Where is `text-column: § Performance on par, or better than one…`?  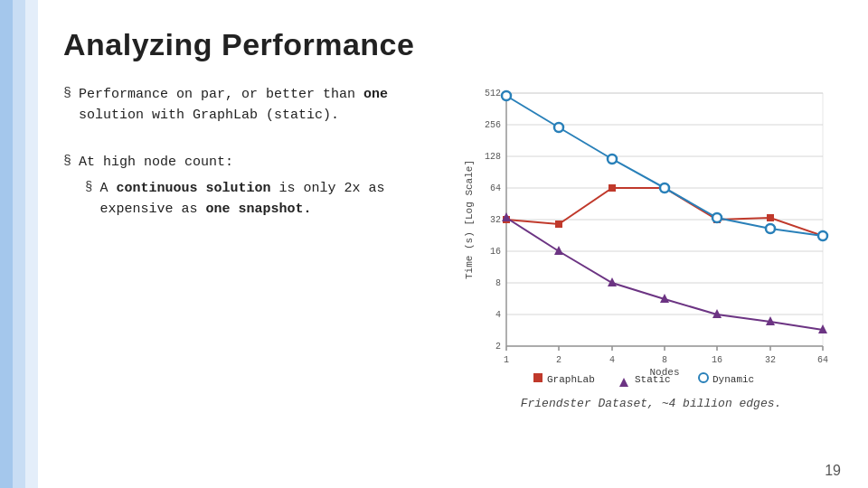
text-column: § Performance on par, or better than one… is located at coordinates (253, 164).